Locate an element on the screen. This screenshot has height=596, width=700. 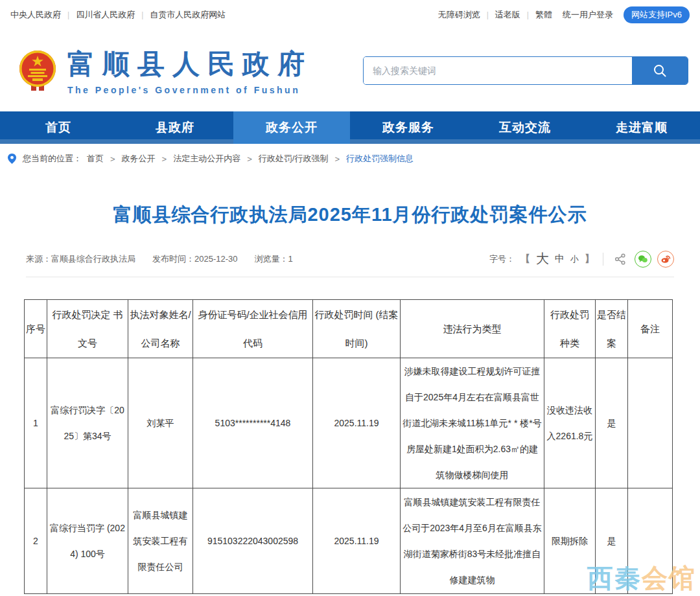
cell-violation-type: 涉嫌未取得建设工程规划许可证擅自于2025年4月左右在富顺县富世街道北湖未来城1… is located at coordinates (472, 424).